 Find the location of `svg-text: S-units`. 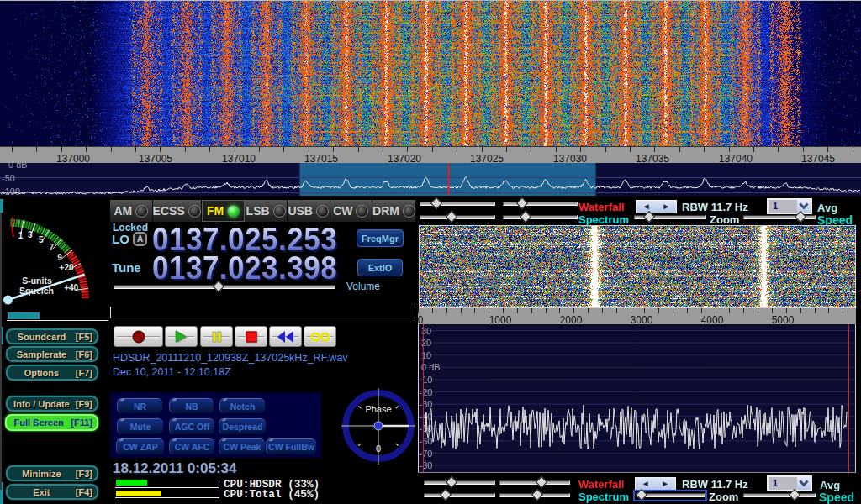

svg-text: S-units is located at coordinates (37, 281).